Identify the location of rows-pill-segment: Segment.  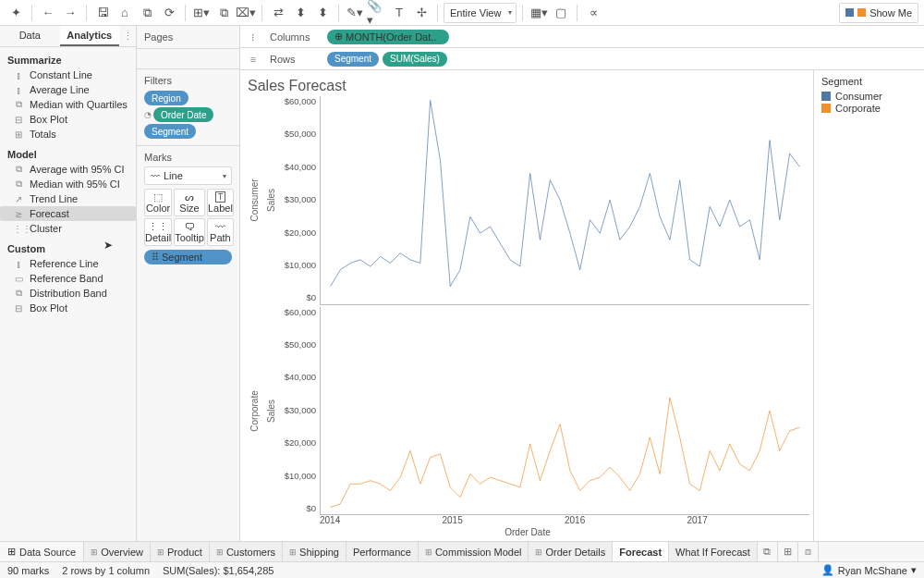
(353, 59).